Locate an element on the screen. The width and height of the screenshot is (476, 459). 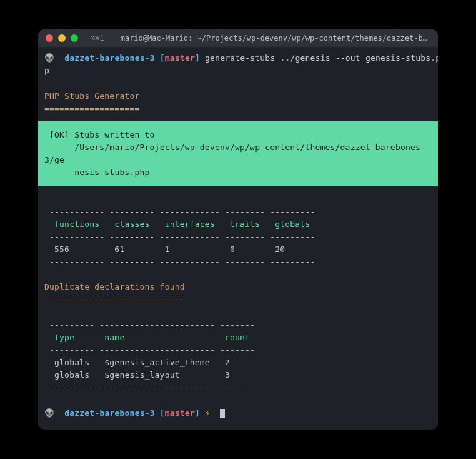
table-row: globals $genesis_layout 3 is located at coordinates (238, 375).